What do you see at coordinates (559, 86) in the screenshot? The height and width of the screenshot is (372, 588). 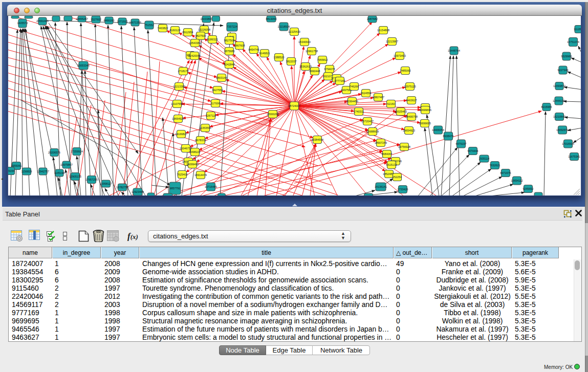 I see `svg-text: 12093872` at bounding box center [559, 86].